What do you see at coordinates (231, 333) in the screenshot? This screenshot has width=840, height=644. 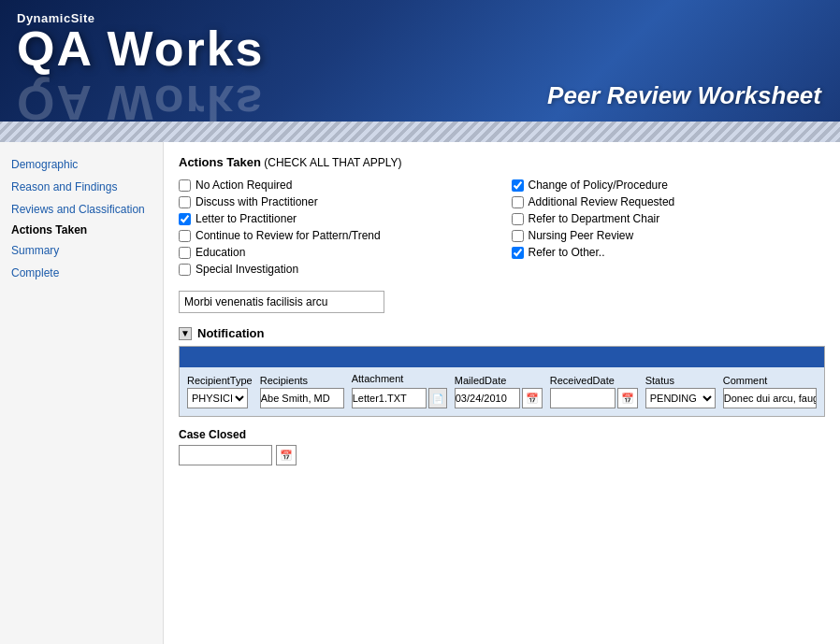 I see `notification-title: Notification` at bounding box center [231, 333].